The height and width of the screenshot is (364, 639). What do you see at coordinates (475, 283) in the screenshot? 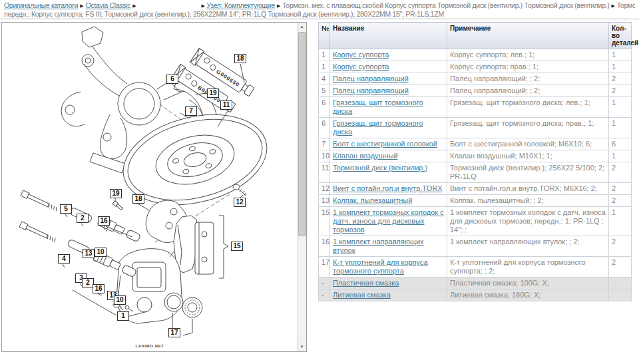
I see `table-row: -Пластичная смазкаПластичная смазка; 100…` at bounding box center [475, 283].